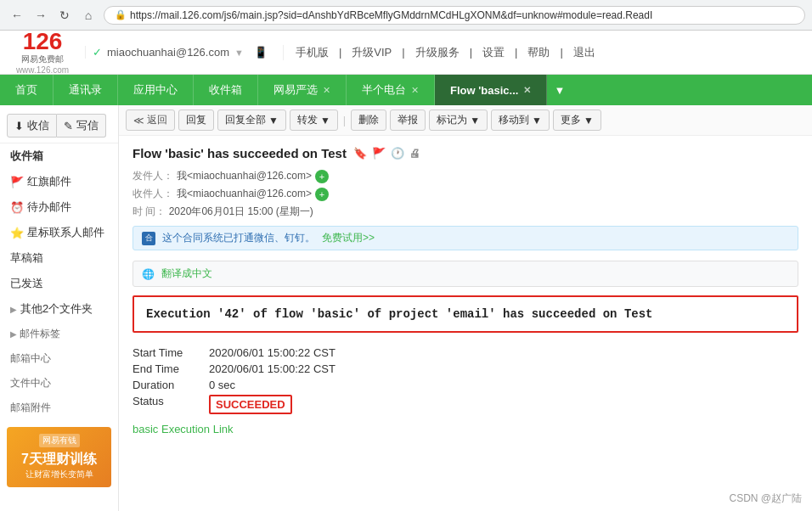 The image size is (812, 511). I want to click on try-free-link: 免费试用>>, so click(348, 238).